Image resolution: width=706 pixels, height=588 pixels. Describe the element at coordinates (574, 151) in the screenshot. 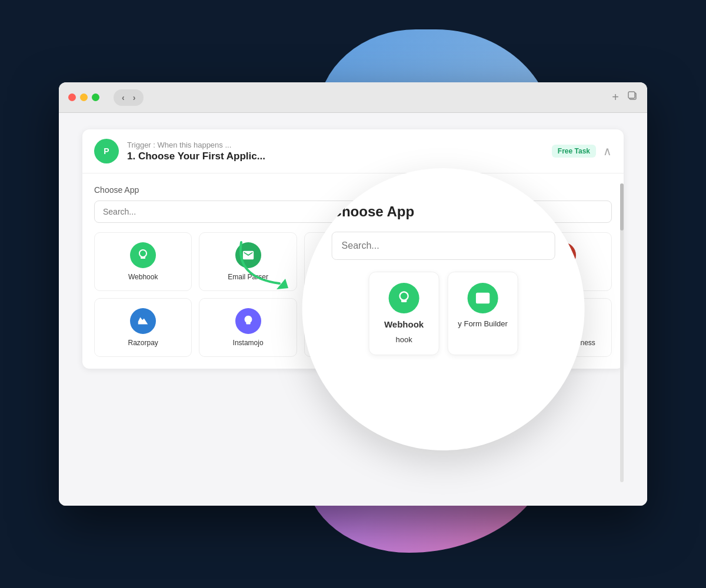

I see `free-task-badge: Free Task` at that location.